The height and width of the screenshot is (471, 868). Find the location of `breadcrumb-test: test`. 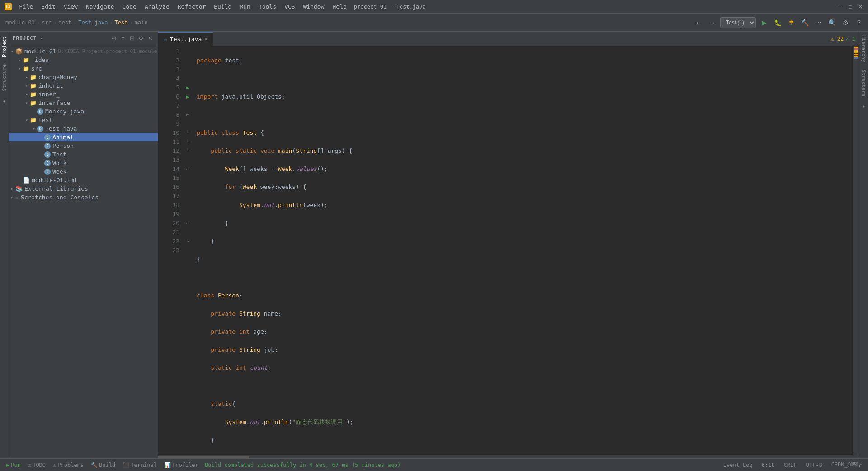

breadcrumb-test: test is located at coordinates (65, 23).